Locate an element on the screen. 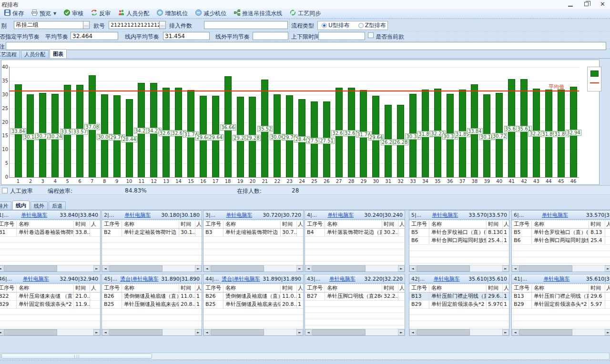 The height and width of the screenshot is (364, 610). tab-main-3: 图表 is located at coordinates (58, 54).